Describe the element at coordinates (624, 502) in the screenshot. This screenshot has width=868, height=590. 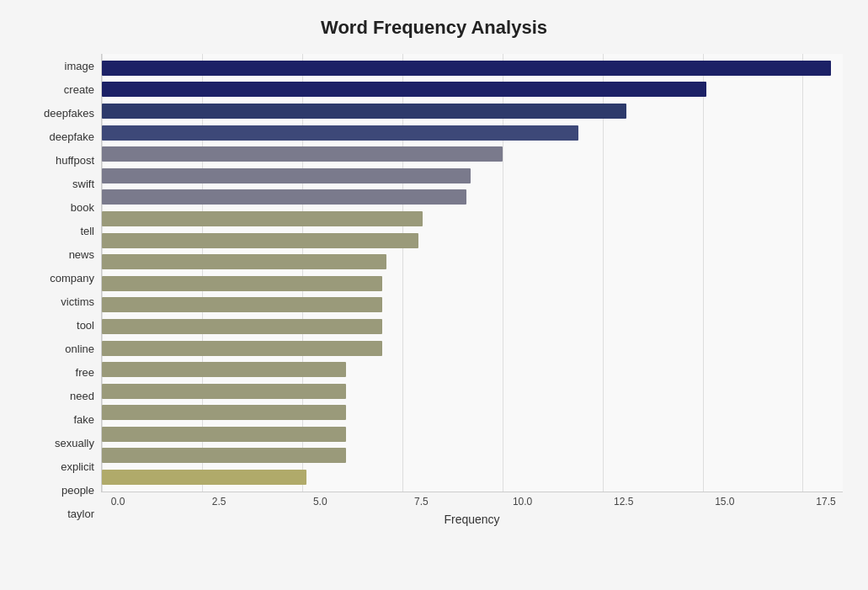
I see `x-tick-label: 12.5` at that location.